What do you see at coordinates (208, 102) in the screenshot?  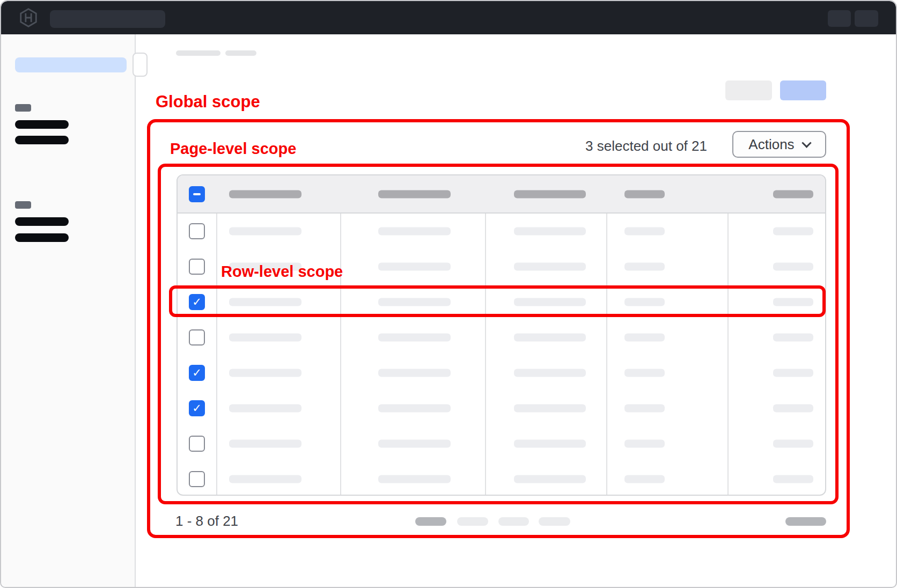 I see `global-scope-label: Global scope` at bounding box center [208, 102].